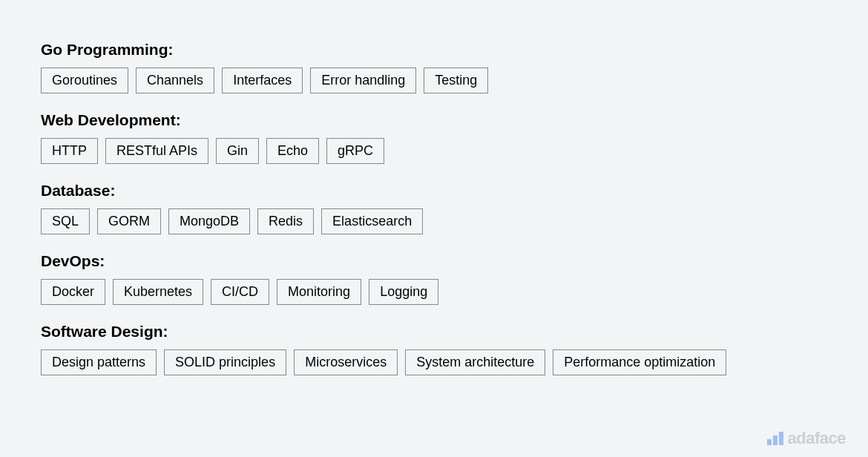  What do you see at coordinates (434, 120) in the screenshot?
I see `category-title: Web Development:` at bounding box center [434, 120].